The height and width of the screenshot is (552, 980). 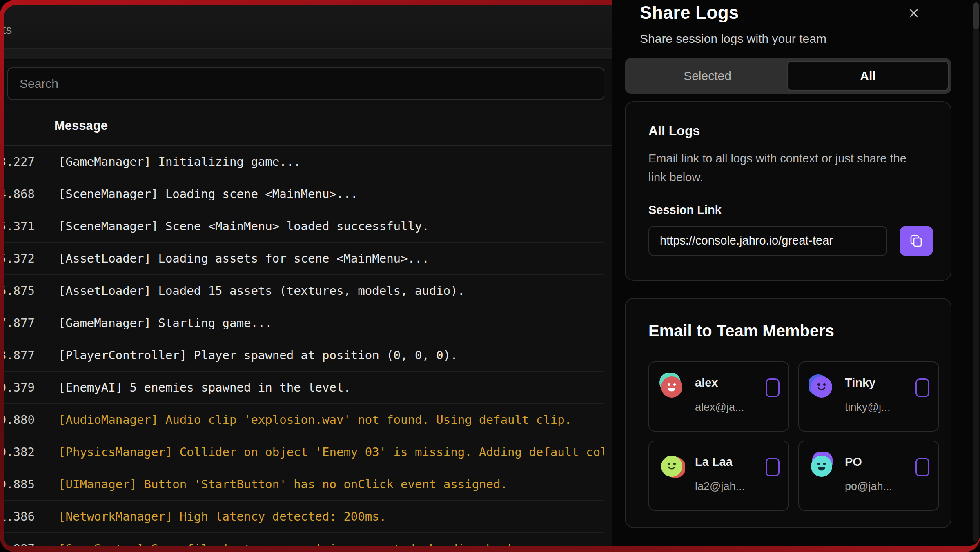 I want to click on log-row: 1.386 [NetworkManager] High latency dete…, so click(x=304, y=517).